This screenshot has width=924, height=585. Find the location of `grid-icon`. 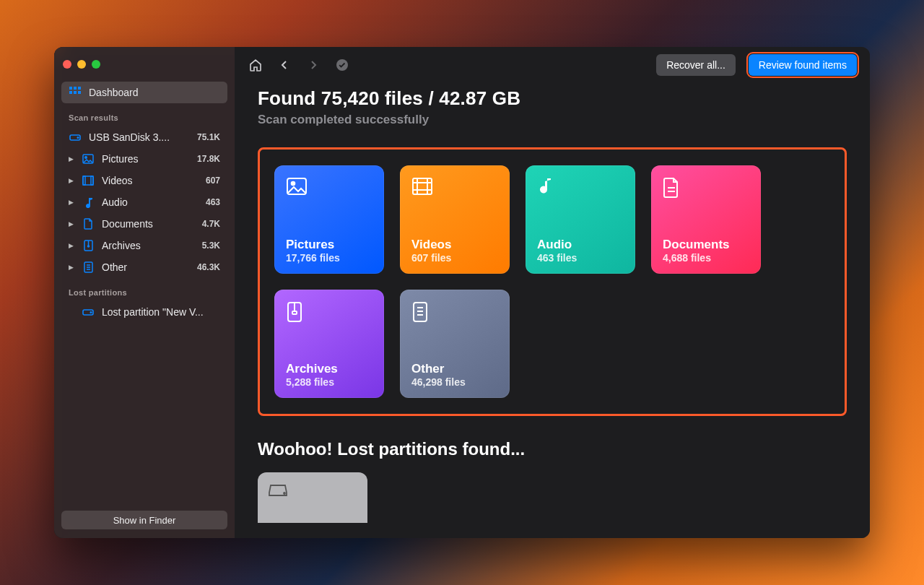

grid-icon is located at coordinates (75, 92).